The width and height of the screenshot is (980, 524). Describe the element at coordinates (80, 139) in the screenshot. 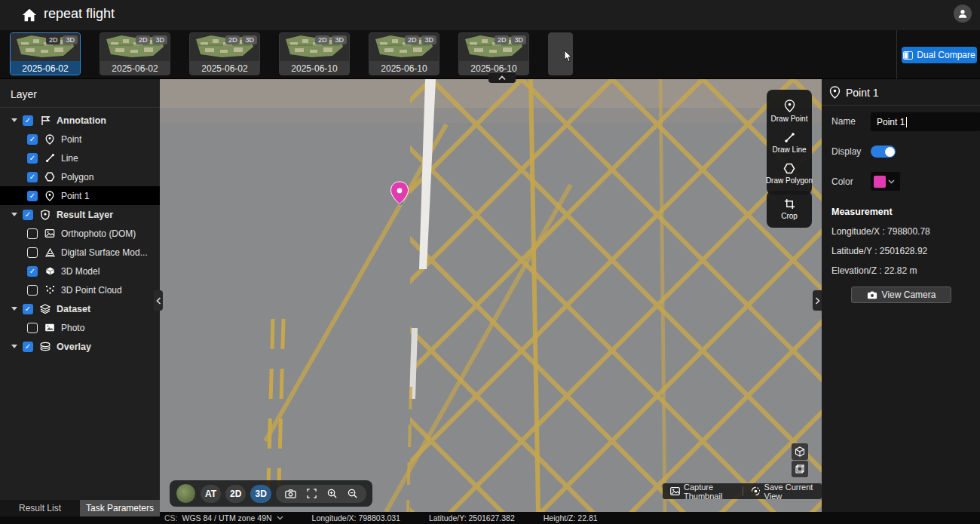

I see `layer-row-point: Point` at that location.